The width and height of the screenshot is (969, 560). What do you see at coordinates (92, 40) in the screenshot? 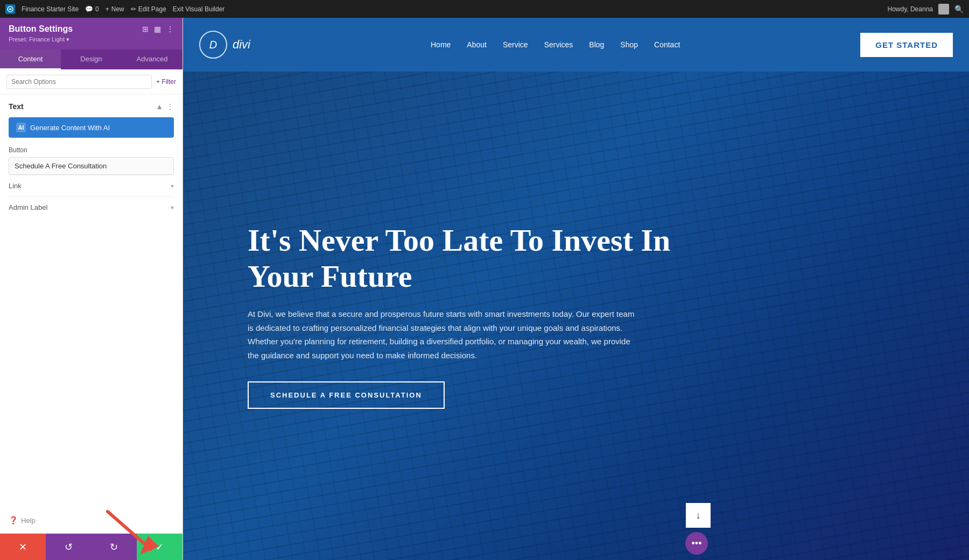
I see `preset-label: Preset: Finance Light ▾` at bounding box center [92, 40].